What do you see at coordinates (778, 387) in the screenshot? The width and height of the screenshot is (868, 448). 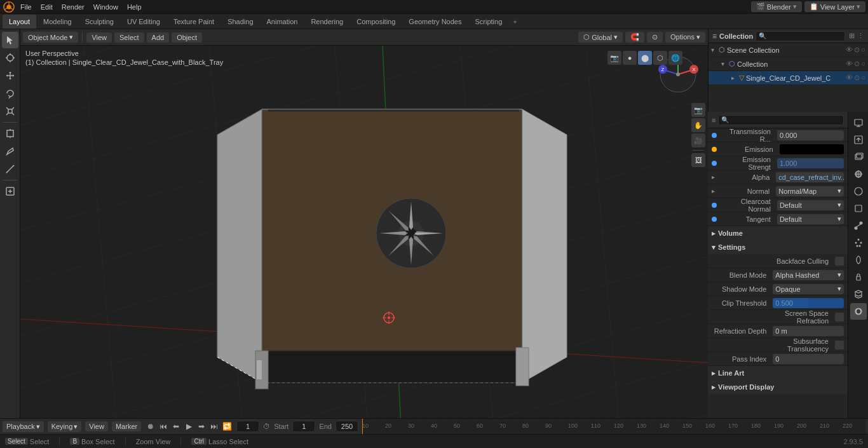 I see `viewport-display-section-header: ▸ Viewport Display` at bounding box center [778, 387].